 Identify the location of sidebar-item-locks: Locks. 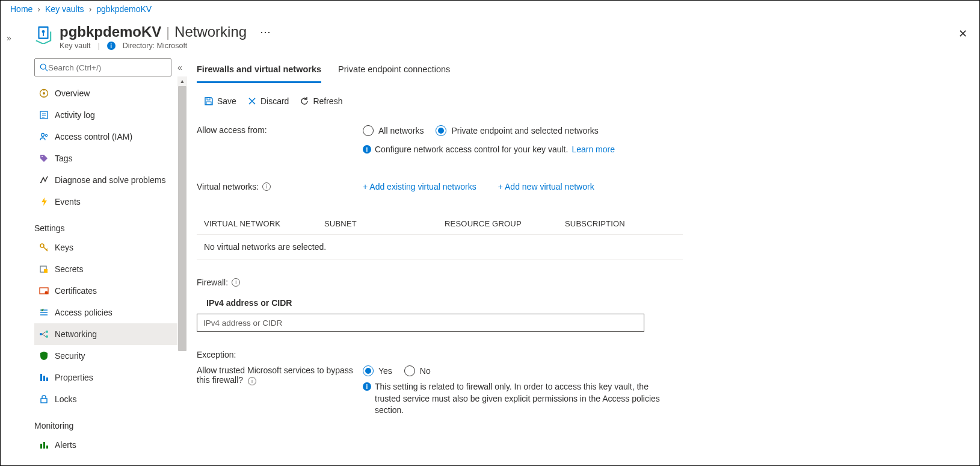
(111, 399).